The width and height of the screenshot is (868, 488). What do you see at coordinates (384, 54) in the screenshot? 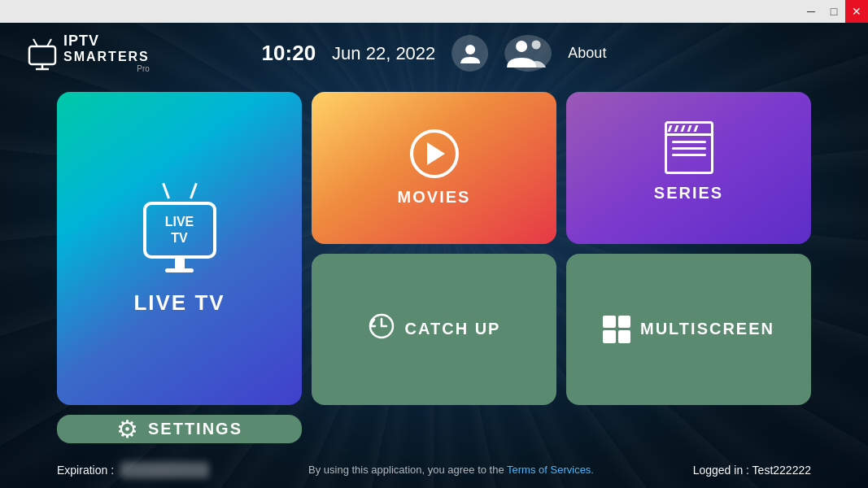
I see `header-date: Jun 22, 2022` at bounding box center [384, 54].